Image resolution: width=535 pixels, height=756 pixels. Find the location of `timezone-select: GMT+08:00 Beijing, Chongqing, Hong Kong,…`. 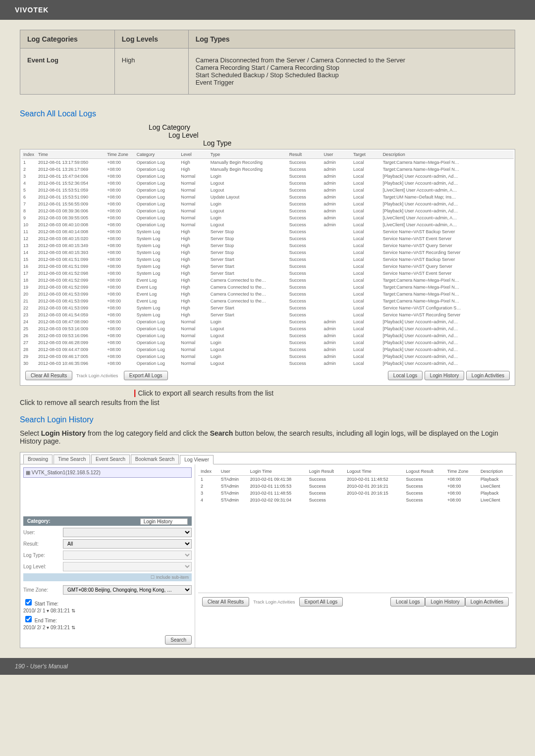

timezone-select: GMT+08:00 Beijing, Chongqing, Hong Kong,… is located at coordinates (127, 590).